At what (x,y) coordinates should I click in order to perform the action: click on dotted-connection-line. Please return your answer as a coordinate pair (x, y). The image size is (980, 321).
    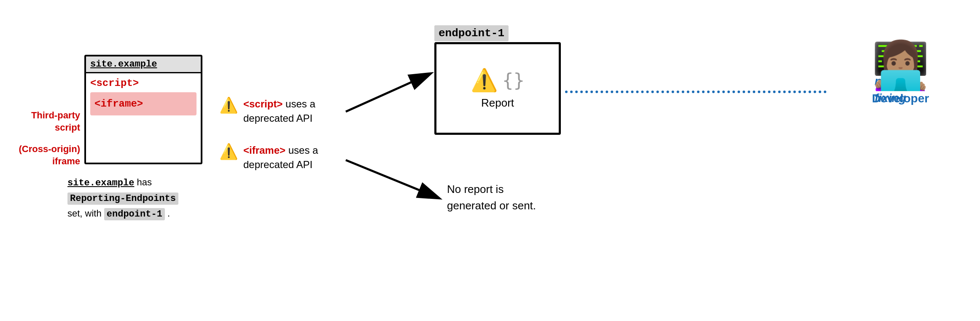
    Looking at the image, I should click on (696, 92).